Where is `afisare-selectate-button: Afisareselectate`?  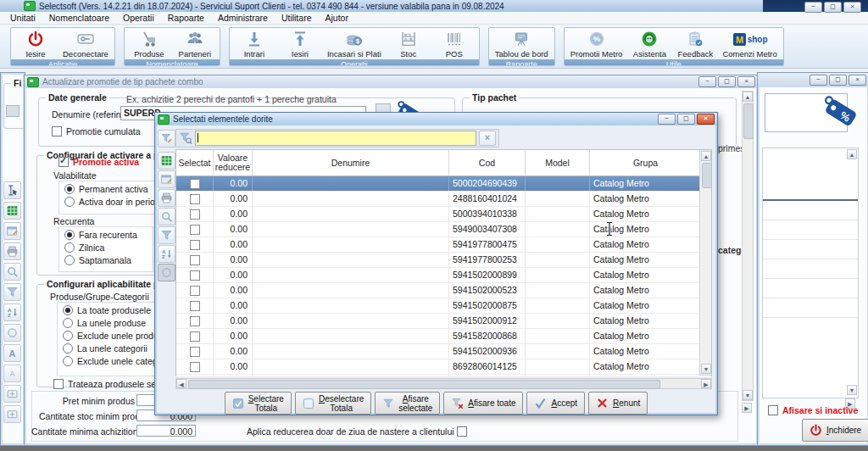
afisare-selectate-button: Afisareselectate is located at coordinates (407, 404).